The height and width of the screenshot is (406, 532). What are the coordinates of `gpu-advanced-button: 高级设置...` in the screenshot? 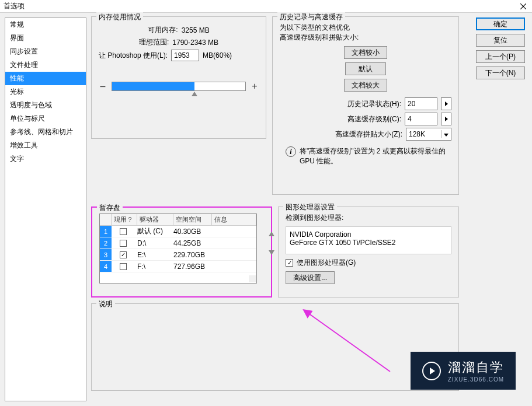 It's located at (310, 278).